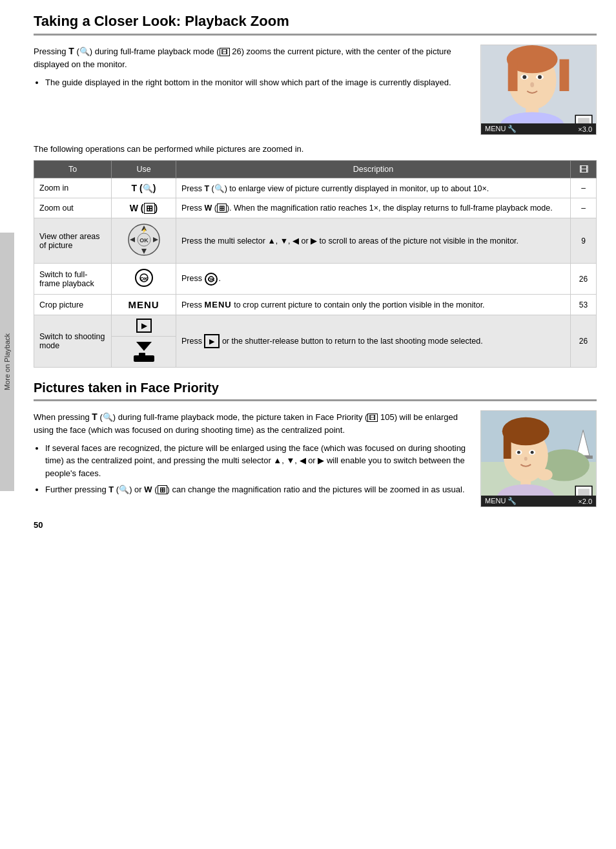 This screenshot has width=616, height=849. Describe the element at coordinates (256, 469) in the screenshot. I see `section2-list: If several faces are recognized, the pic…` at that location.